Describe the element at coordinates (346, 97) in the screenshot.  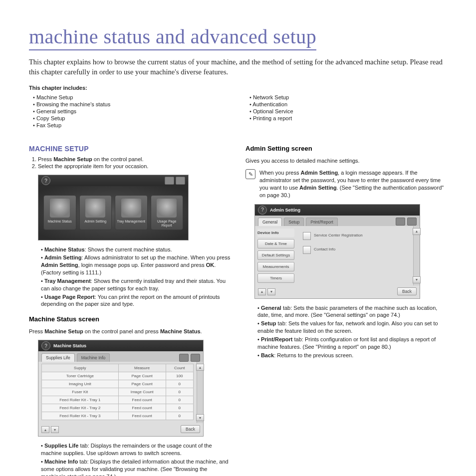
I see `list-item: Network Setup` at that location.